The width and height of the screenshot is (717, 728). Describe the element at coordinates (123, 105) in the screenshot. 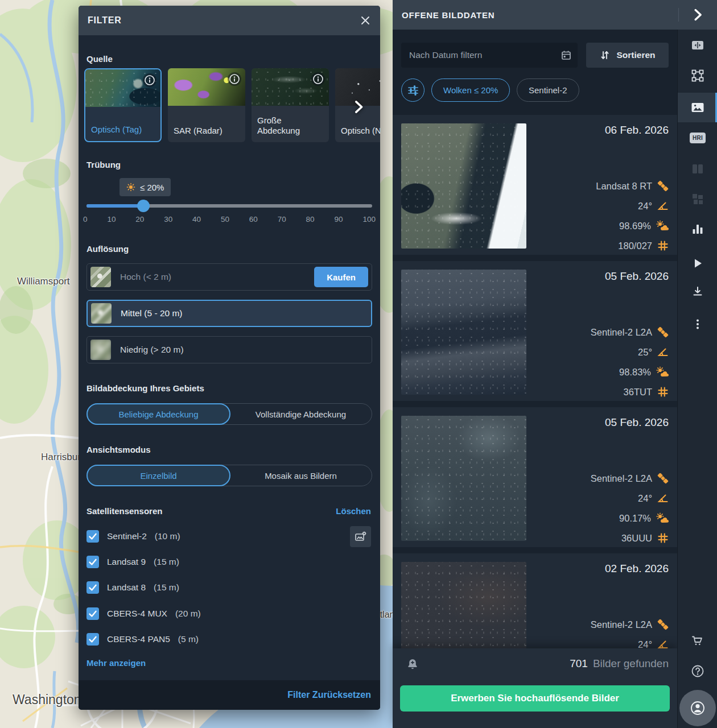

I see `source-card-optical-day: Optisch (Tag)` at that location.